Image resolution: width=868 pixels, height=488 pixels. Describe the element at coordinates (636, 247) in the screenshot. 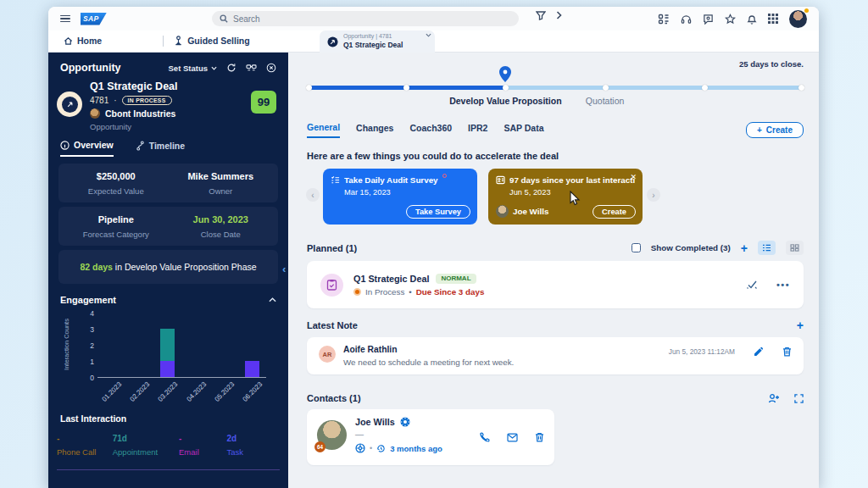

I see `show-completed-checkbox` at that location.